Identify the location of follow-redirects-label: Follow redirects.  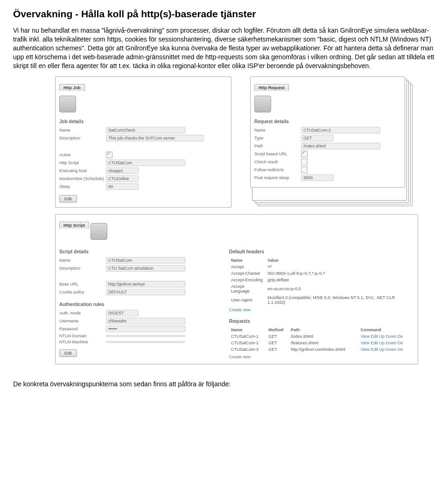
(278, 170).